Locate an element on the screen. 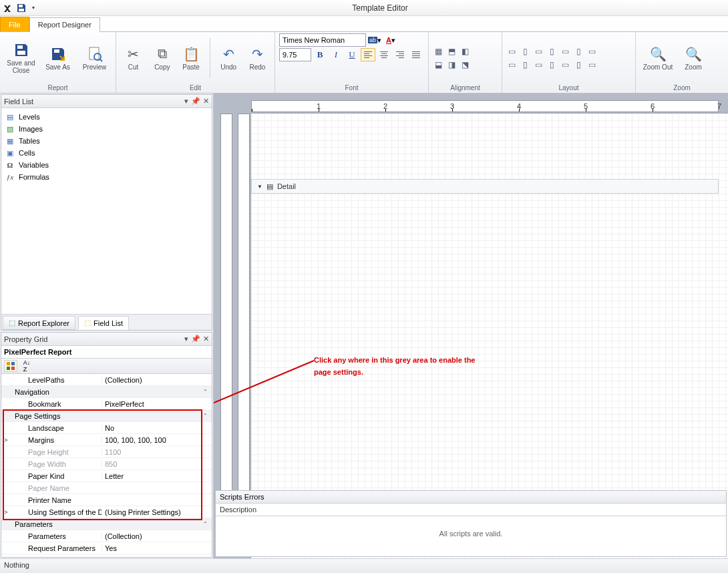  layout-btn-5: ▭ is located at coordinates (565, 51).